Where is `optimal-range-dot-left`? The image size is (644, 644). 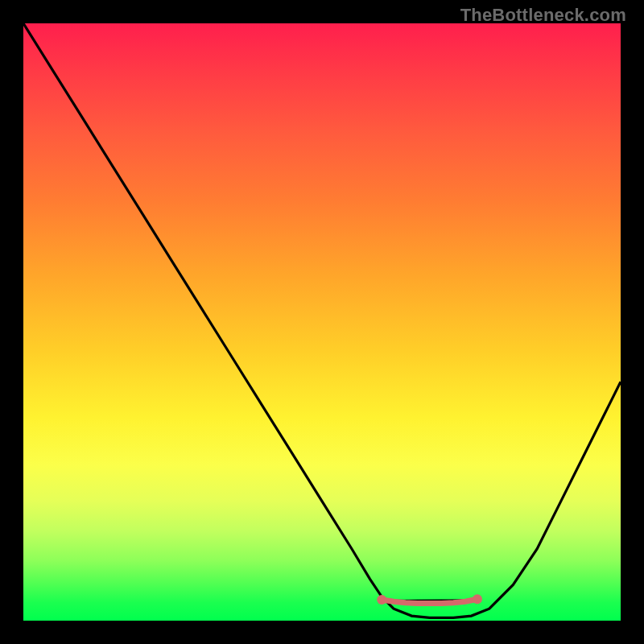
optimal-range-dot-left is located at coordinates (382, 600).